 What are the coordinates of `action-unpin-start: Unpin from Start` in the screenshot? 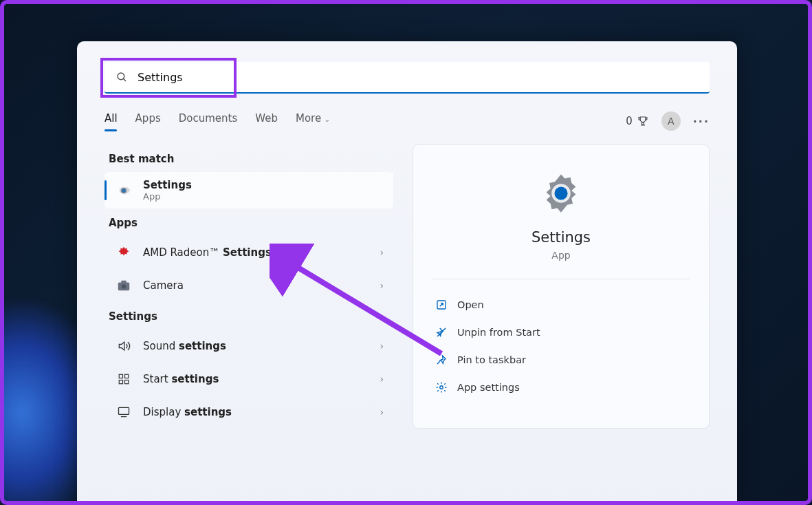 It's located at (561, 332).